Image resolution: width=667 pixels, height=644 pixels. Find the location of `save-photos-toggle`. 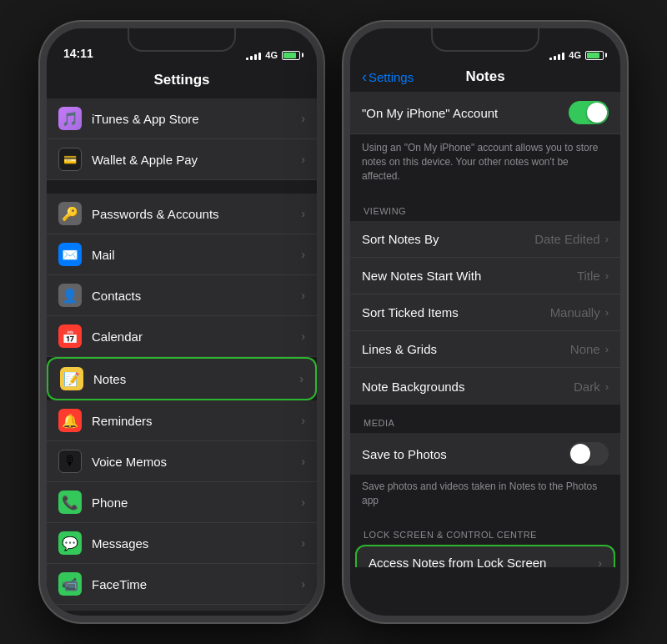

save-photos-toggle is located at coordinates (589, 454).